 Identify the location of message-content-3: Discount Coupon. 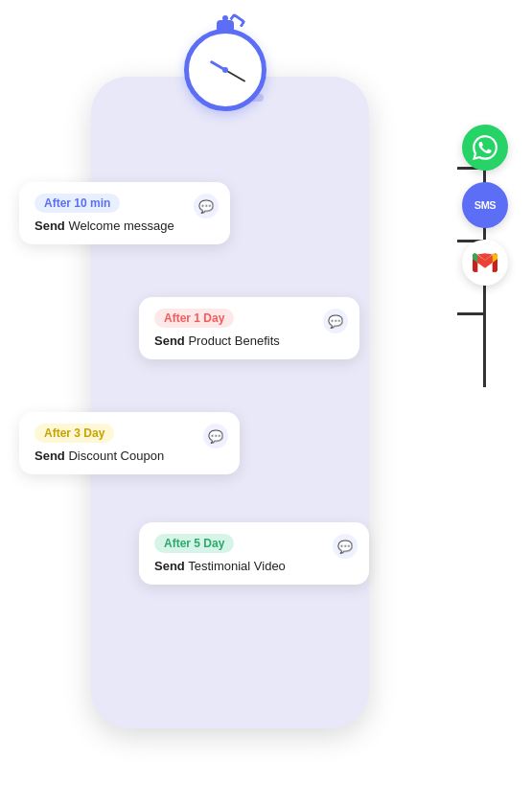
(116, 456).